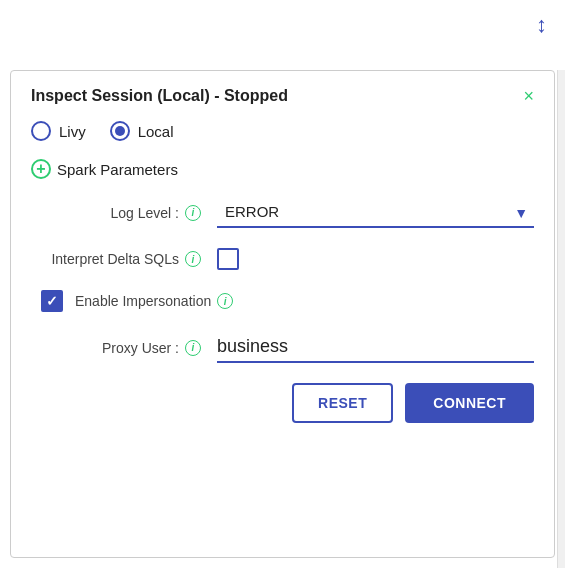  I want to click on close-button: ×, so click(528, 96).